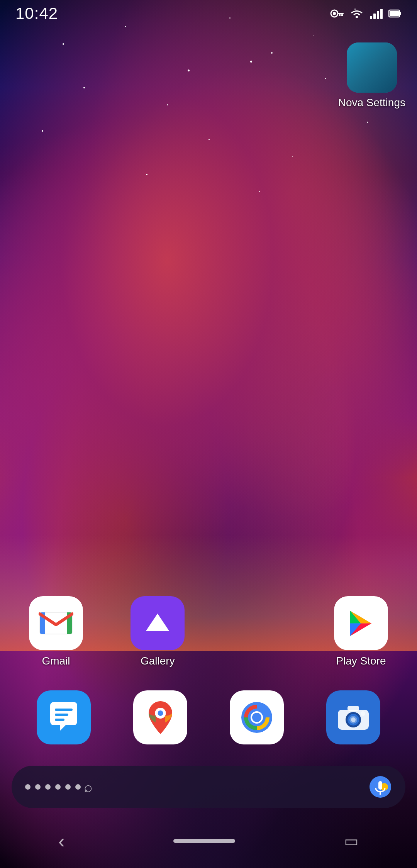  I want to click on messages-app, so click(64, 717).